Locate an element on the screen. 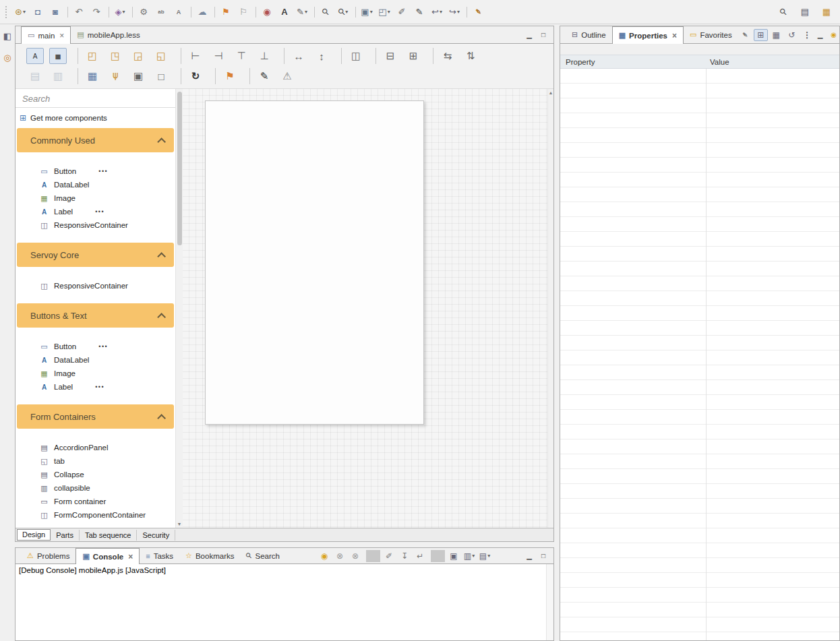  tab-tab-sequence: Tab sequence is located at coordinates (109, 535).